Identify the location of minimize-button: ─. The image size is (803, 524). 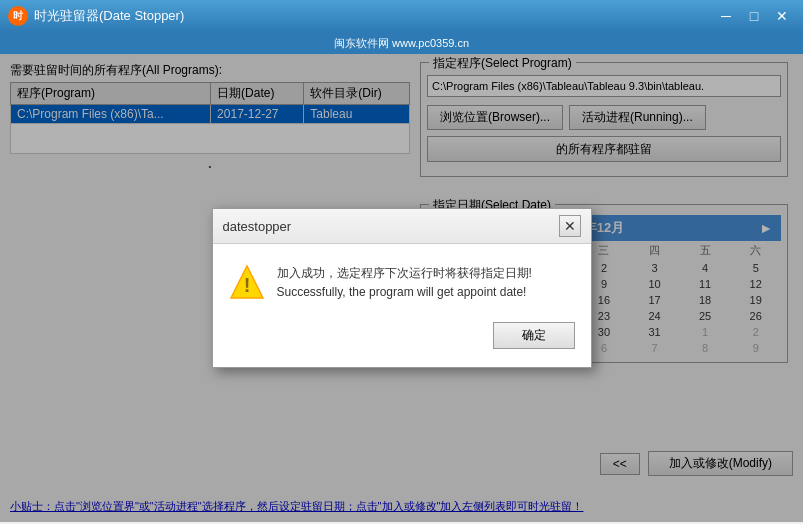
(726, 16).